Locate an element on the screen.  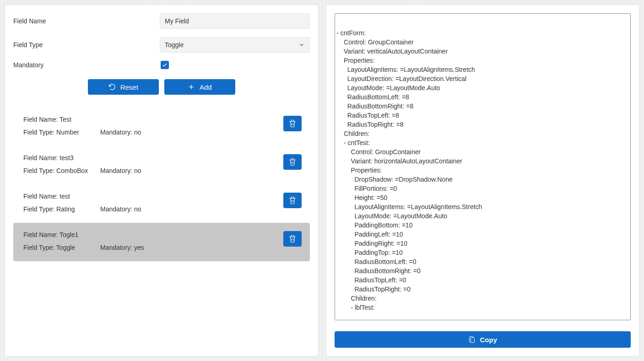
plus-icon is located at coordinates (191, 87).